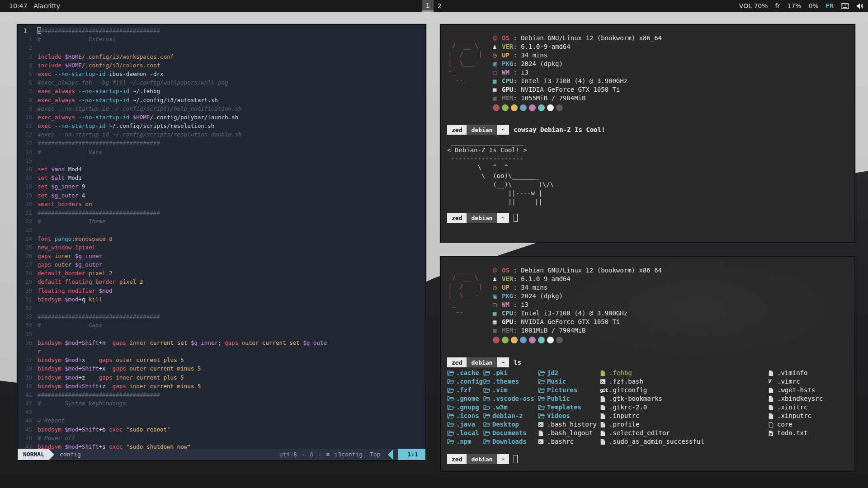 The image size is (868, 488). I want to click on ls-item: Pictures, so click(567, 390).